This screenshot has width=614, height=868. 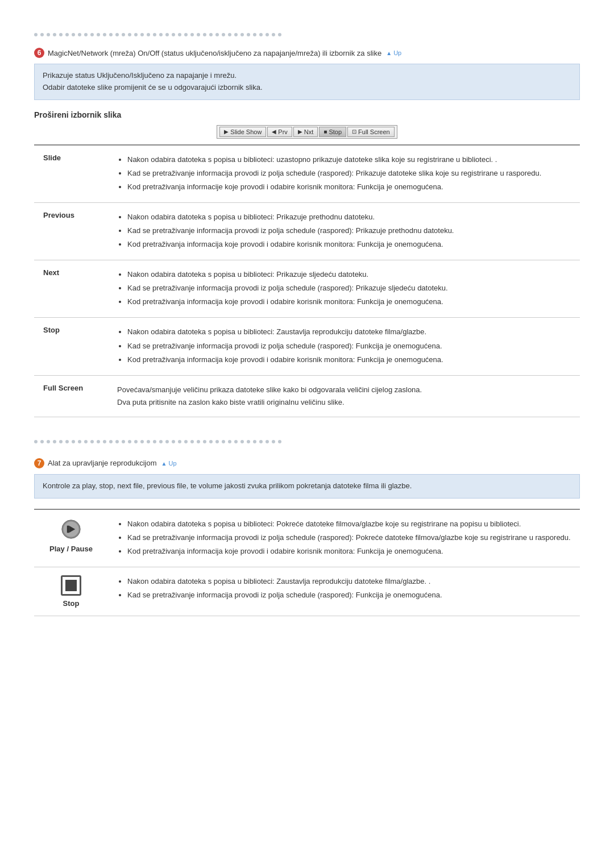 I want to click on fullscreen-label: Full Screen, so click(x=374, y=132).